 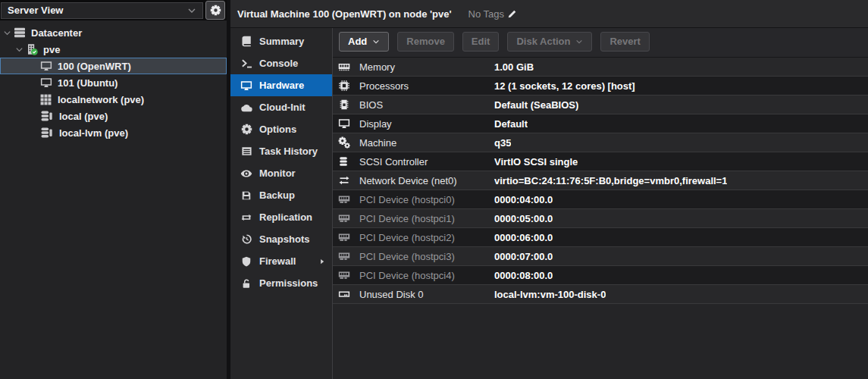 What do you see at coordinates (20, 33) in the screenshot?
I see `server-icon` at bounding box center [20, 33].